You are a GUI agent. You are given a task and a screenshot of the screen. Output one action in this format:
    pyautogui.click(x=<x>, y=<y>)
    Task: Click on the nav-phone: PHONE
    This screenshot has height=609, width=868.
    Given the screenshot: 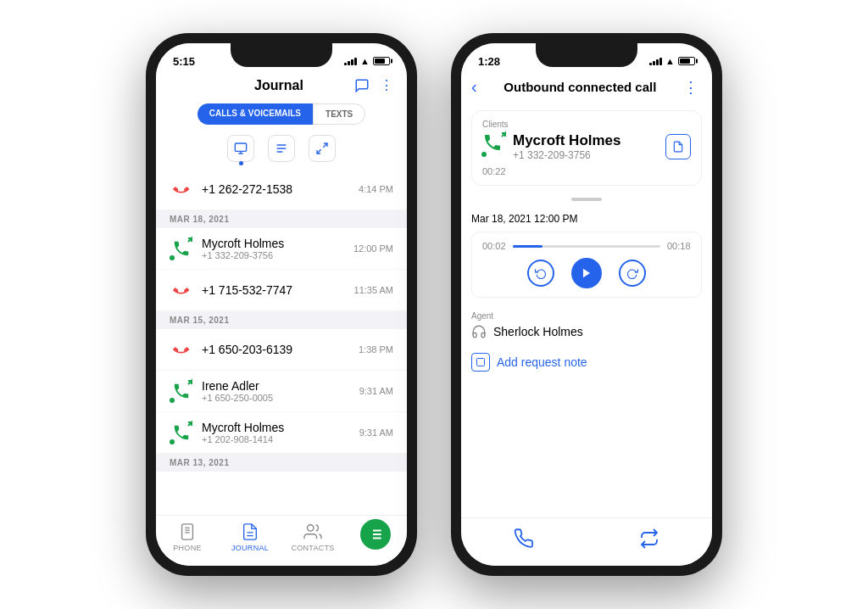 What is the action you would take?
    pyautogui.click(x=187, y=538)
    